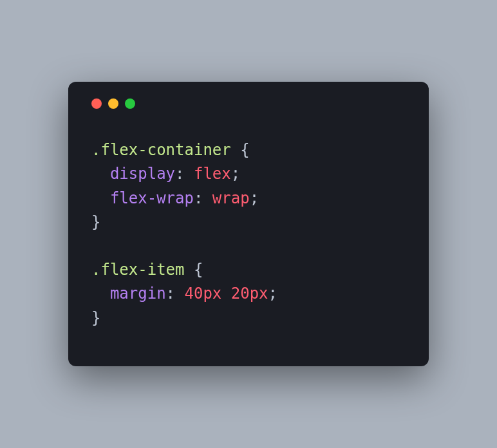  What do you see at coordinates (227, 294) in the screenshot?
I see `css-value: 40px 20px` at bounding box center [227, 294].